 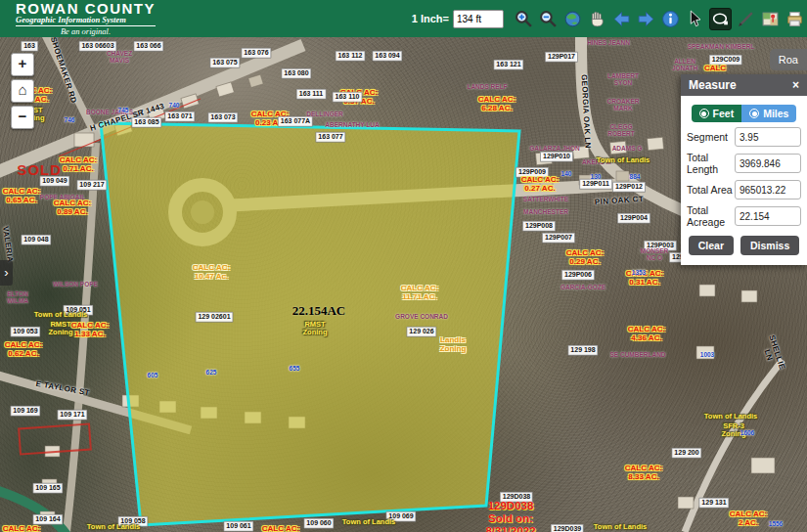 What do you see at coordinates (86, 22) in the screenshot?
I see `brand-subtitle: Geographic Information System` at bounding box center [86, 22].